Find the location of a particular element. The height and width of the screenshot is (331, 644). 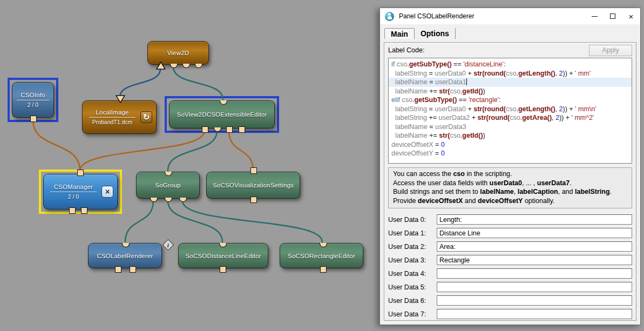

mevislab-logo-icon is located at coordinates (390, 16).